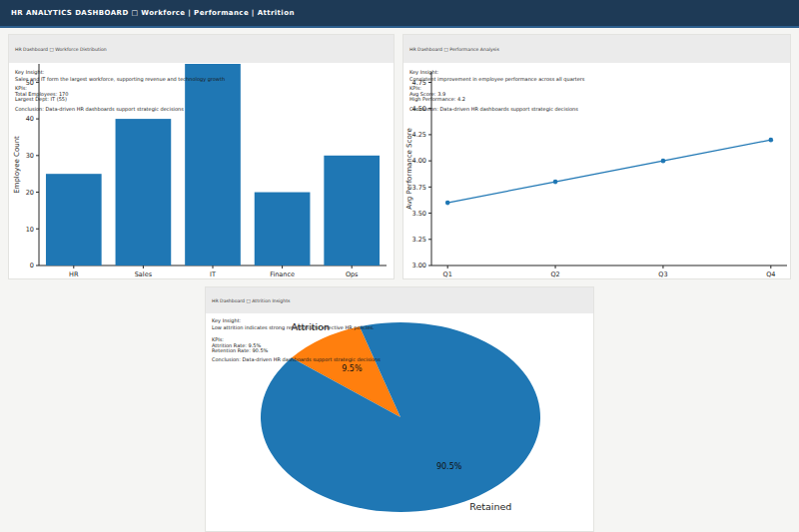 Image resolution: width=799 pixels, height=532 pixels. What do you see at coordinates (352, 211) in the screenshot?
I see `bar-ops` at bounding box center [352, 211].